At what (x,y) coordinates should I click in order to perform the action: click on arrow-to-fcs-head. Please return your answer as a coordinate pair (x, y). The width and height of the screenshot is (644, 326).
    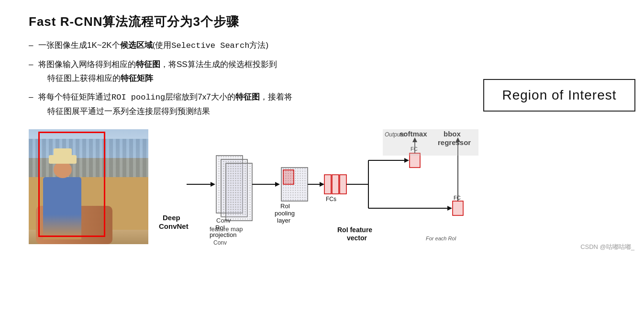
    Looking at the image, I should click on (322, 184).